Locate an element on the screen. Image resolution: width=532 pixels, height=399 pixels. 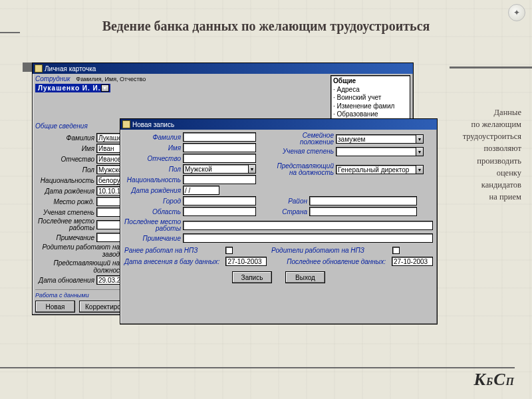
corner-logo-icon: ✦ is located at coordinates (517, 13).